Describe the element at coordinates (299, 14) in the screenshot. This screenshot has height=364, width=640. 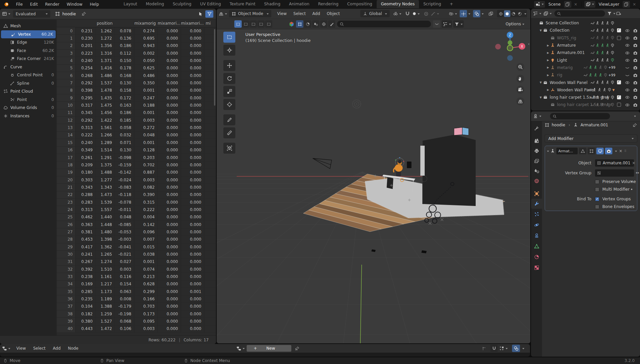
I see `viewport-menu-item: Select` at that location.